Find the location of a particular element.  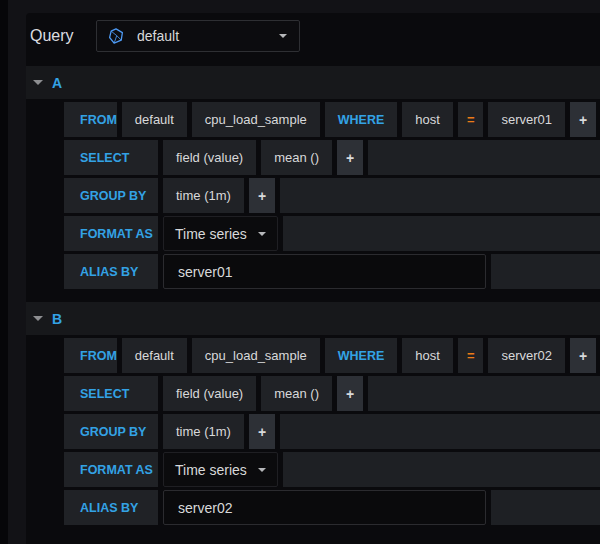

query-bar: Query default is located at coordinates (315, 36).